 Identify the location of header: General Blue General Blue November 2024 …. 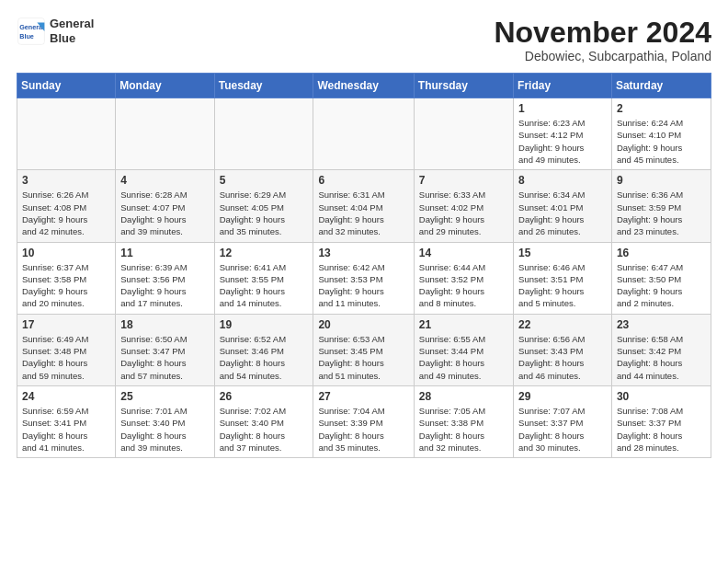
(364, 40).